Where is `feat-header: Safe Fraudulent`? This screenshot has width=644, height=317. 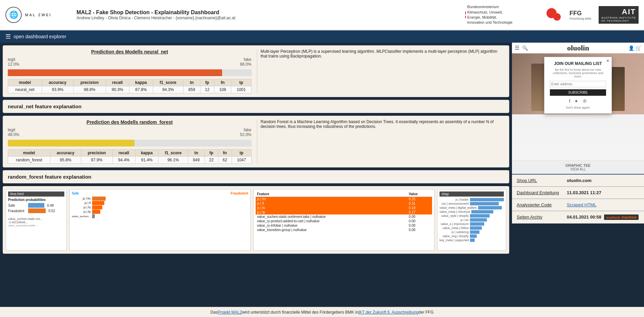
feat-header: Safe Fraudulent is located at coordinates (160, 194).